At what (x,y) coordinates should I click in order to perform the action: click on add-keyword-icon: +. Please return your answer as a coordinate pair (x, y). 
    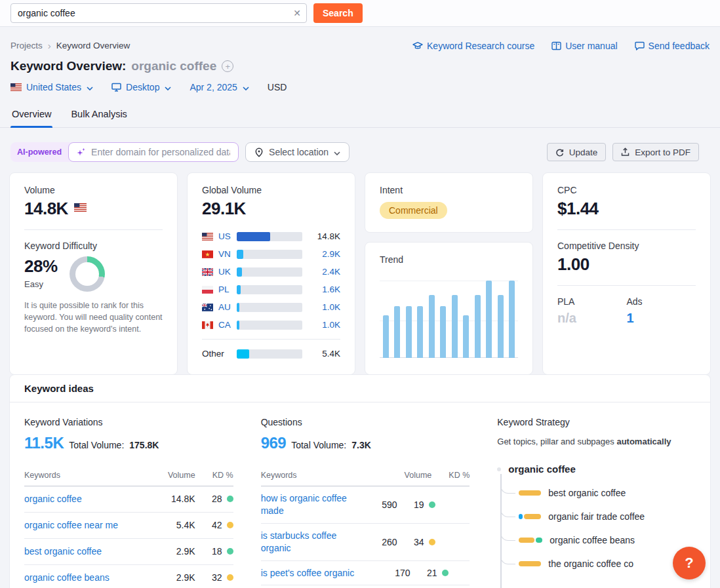
    Looking at the image, I should click on (228, 66).